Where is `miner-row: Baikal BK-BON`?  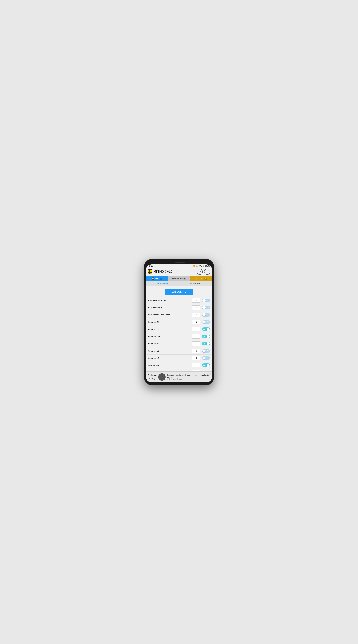
miner-row: Baikal BK-BON is located at coordinates (179, 366).